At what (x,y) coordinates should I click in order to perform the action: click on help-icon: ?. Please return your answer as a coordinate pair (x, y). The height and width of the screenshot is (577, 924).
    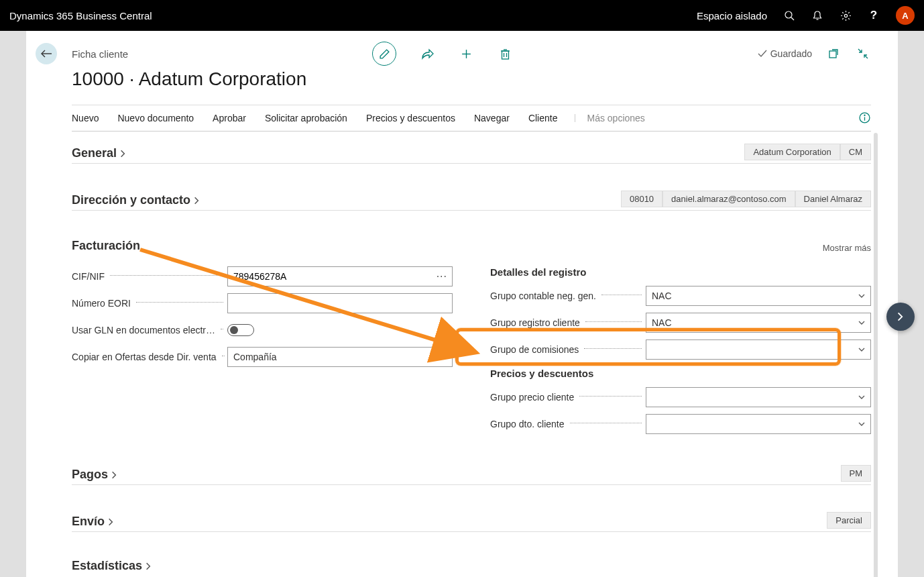
    Looking at the image, I should click on (874, 15).